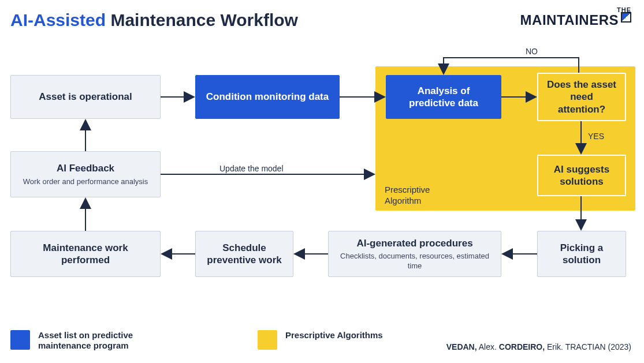 The image size is (644, 363). I want to click on legend-item-predictive: Asset list on predictive maintenance pro…, so click(88, 341).